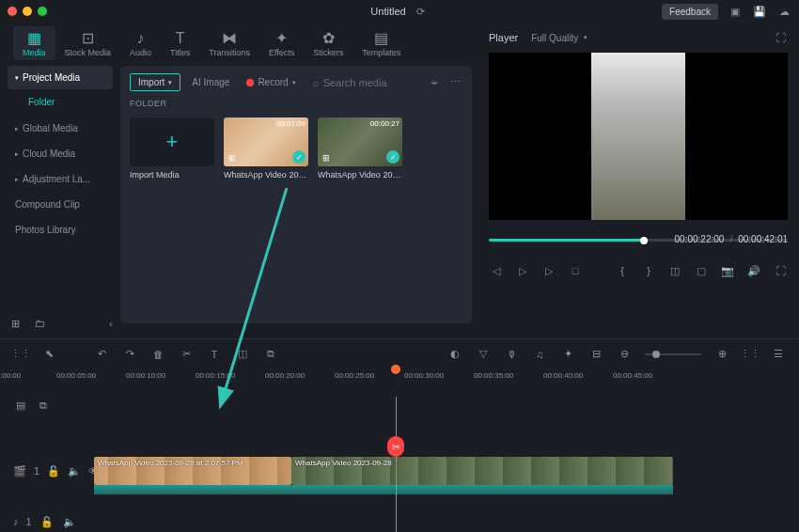 This screenshot has width=799, height=532. I want to click on crop-icon: ◫, so click(675, 271).